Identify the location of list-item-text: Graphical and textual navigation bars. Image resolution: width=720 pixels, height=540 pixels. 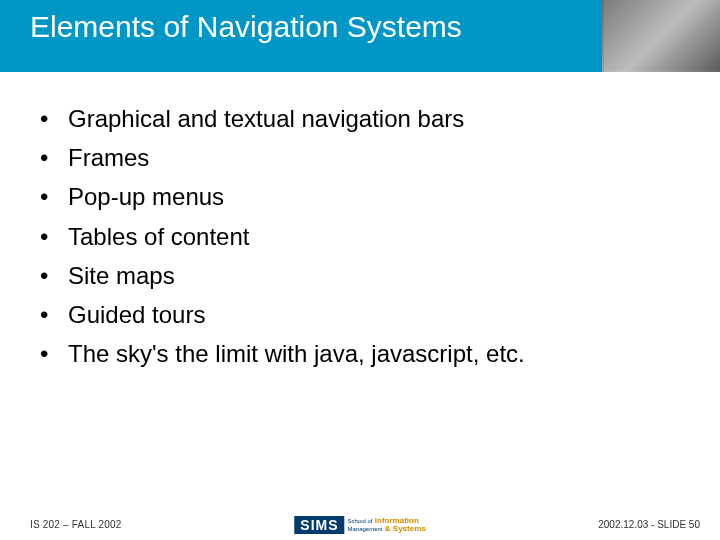
(266, 118).